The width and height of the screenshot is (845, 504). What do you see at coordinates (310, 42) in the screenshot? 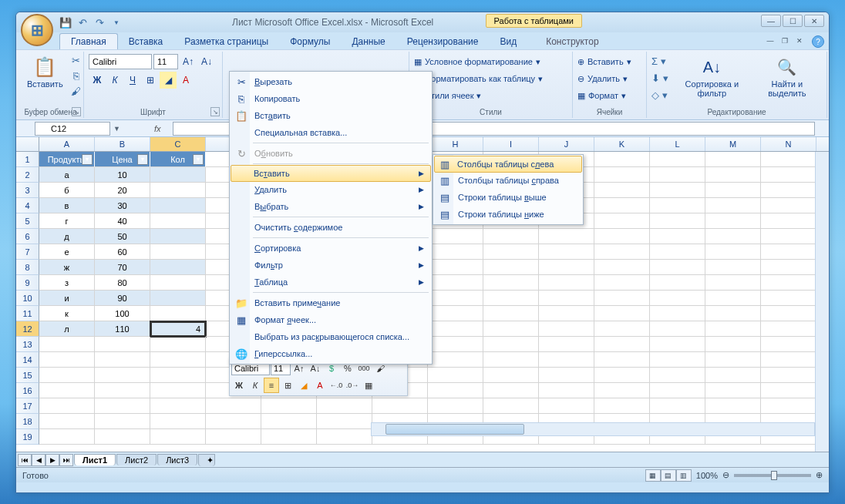
I see `tab-formulas: Формулы` at bounding box center [310, 42].